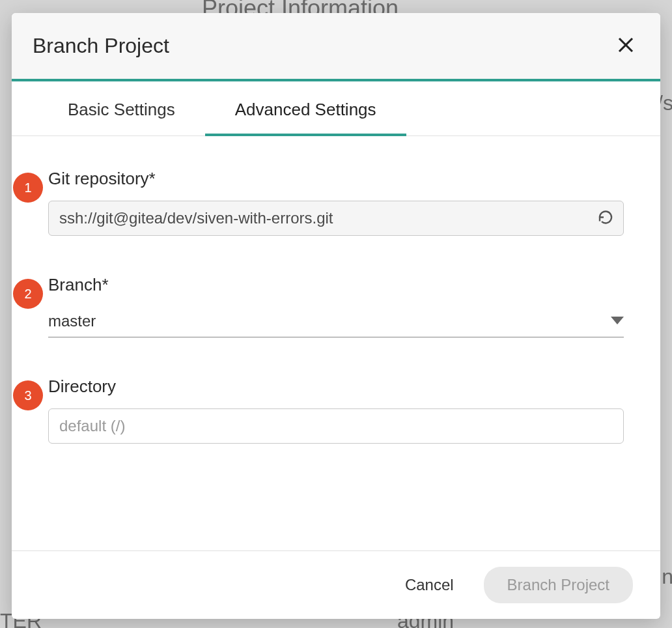  Describe the element at coordinates (336, 218) in the screenshot. I see `git-repository-input` at that location.